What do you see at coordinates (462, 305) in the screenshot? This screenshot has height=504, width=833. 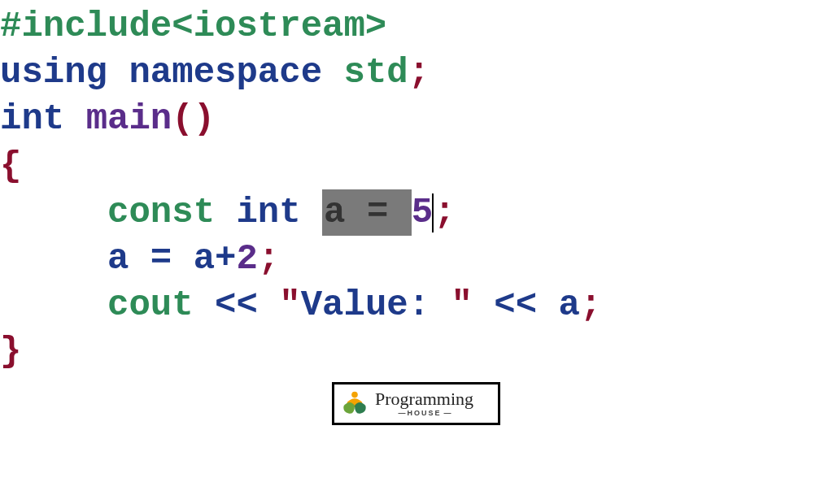 I see `quote-close: "` at bounding box center [462, 305].